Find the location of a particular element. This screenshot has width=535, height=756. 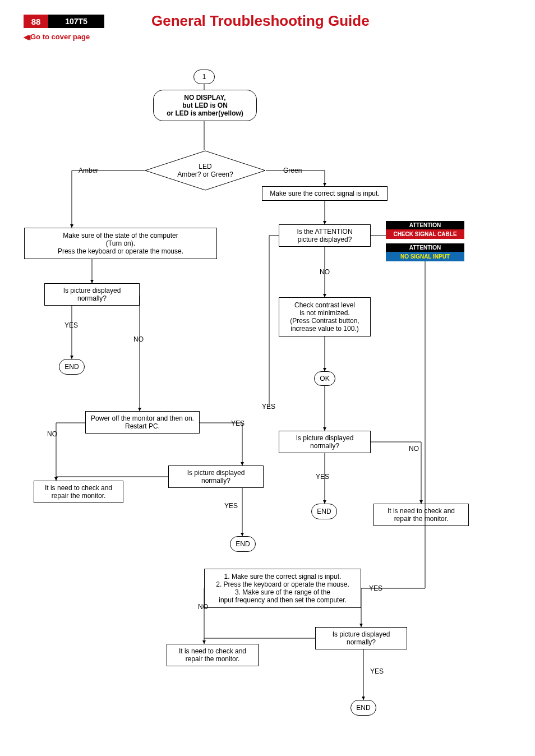

process-repair-3: It is need to check and repair the monit… is located at coordinates (213, 655).